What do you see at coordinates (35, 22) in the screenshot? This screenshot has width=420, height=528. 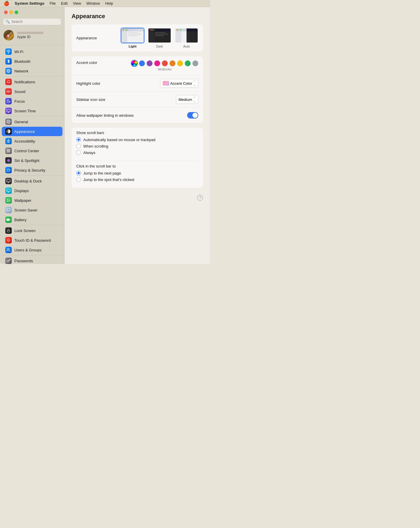 I see `search-input` at bounding box center [35, 22].